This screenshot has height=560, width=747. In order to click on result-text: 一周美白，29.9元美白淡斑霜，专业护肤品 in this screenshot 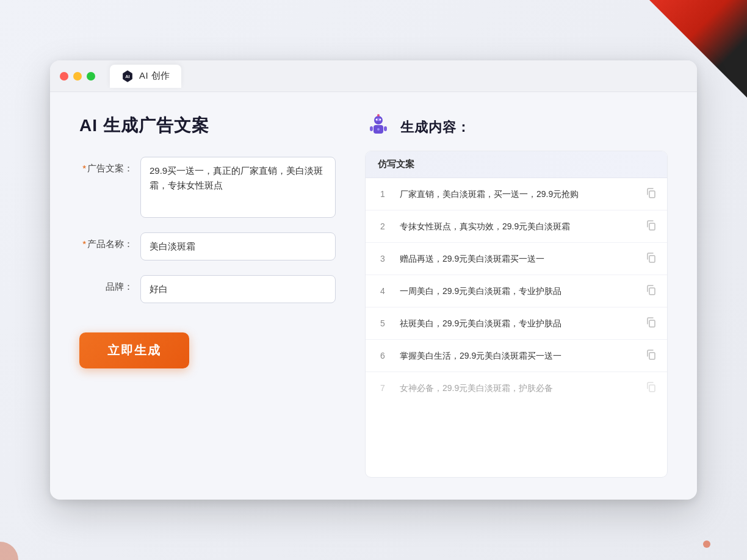, I will do `click(518, 292)`.